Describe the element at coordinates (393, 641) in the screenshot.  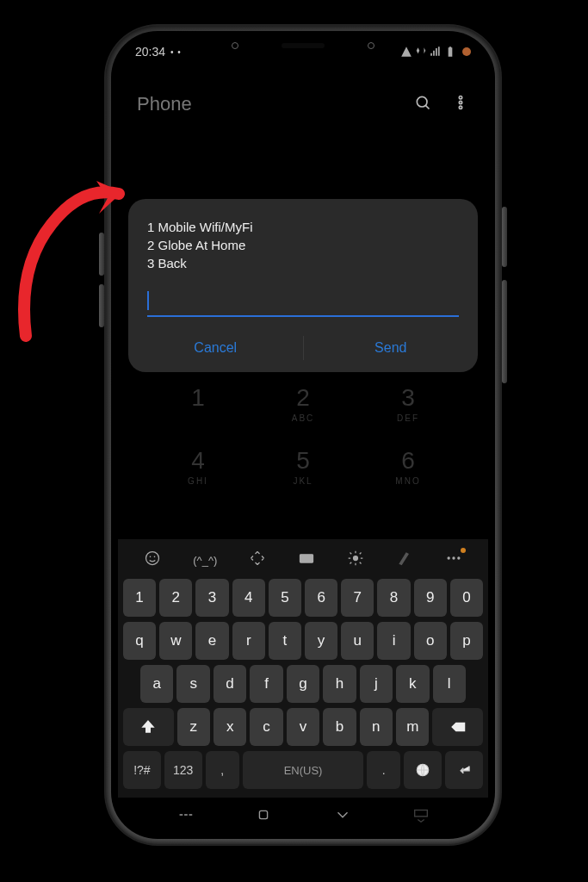
I see `key-i: i` at that location.